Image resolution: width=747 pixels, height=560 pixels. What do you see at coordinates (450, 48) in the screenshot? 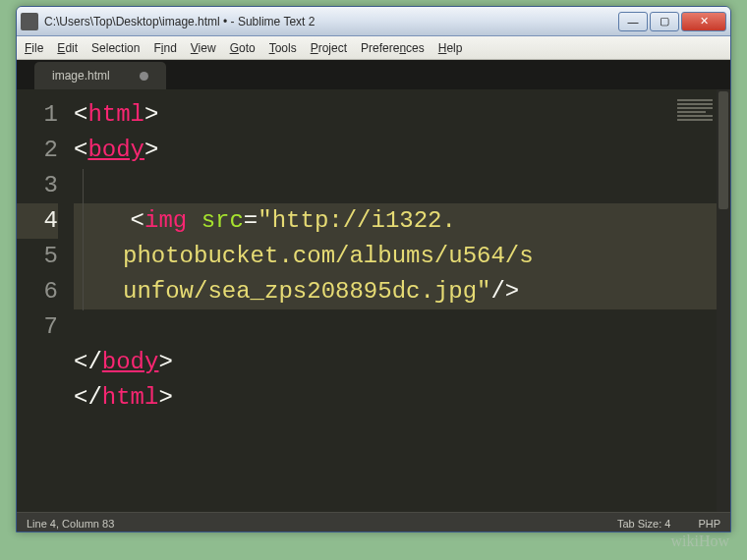
I see `menu-help: Help` at bounding box center [450, 48].